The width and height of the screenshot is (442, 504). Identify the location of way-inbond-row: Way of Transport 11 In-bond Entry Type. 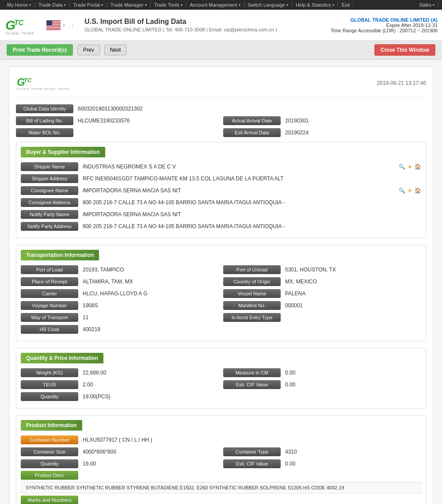
(221, 317).